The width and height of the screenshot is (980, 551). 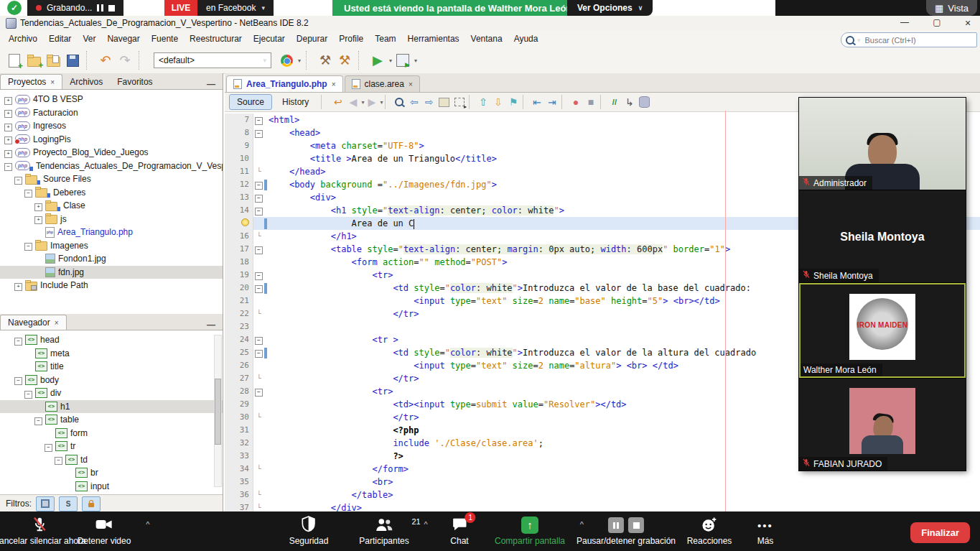 What do you see at coordinates (629, 102) in the screenshot?
I see `indent-icon: ↳` at bounding box center [629, 102].